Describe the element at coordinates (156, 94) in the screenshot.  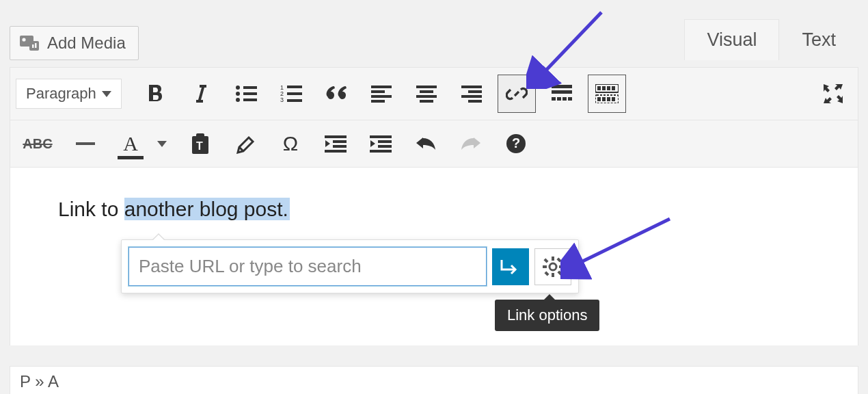
I see `bold-button` at that location.